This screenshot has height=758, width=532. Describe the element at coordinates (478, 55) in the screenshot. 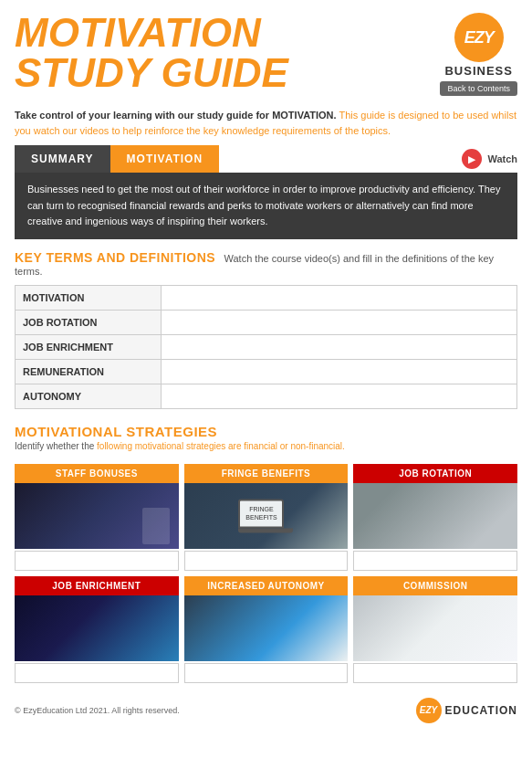

I see `logo-badge: EZY BUSINESS Back to Contents` at that location.